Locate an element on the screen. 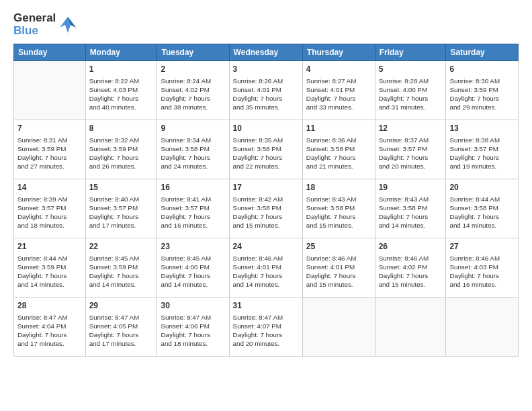 This screenshot has width=532, height=411. week-row-4: 21Sunrise: 8:44 AM Sunset: 3:59 PM Dayli… is located at coordinates (266, 268).